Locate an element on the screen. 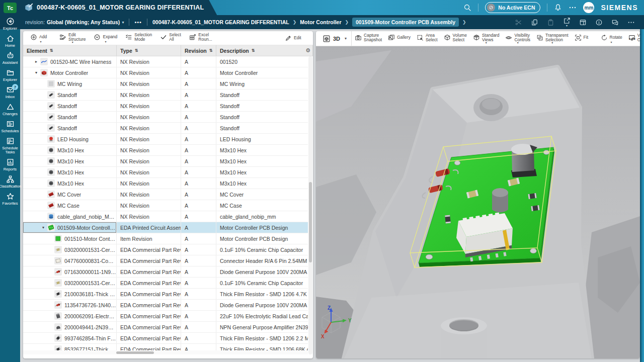 This screenshot has height=362, width=644. viewer-mode-button: 3D ▾ is located at coordinates (335, 38).